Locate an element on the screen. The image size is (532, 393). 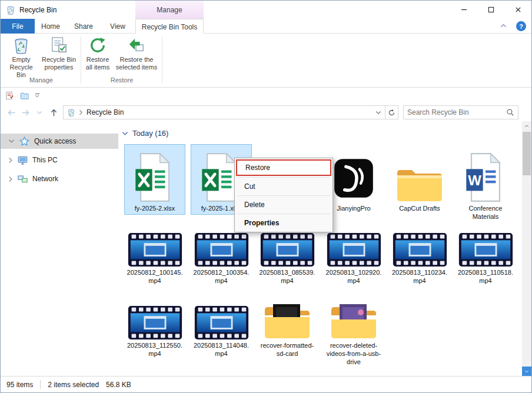
scrollbar-thumb is located at coordinates (527, 154).